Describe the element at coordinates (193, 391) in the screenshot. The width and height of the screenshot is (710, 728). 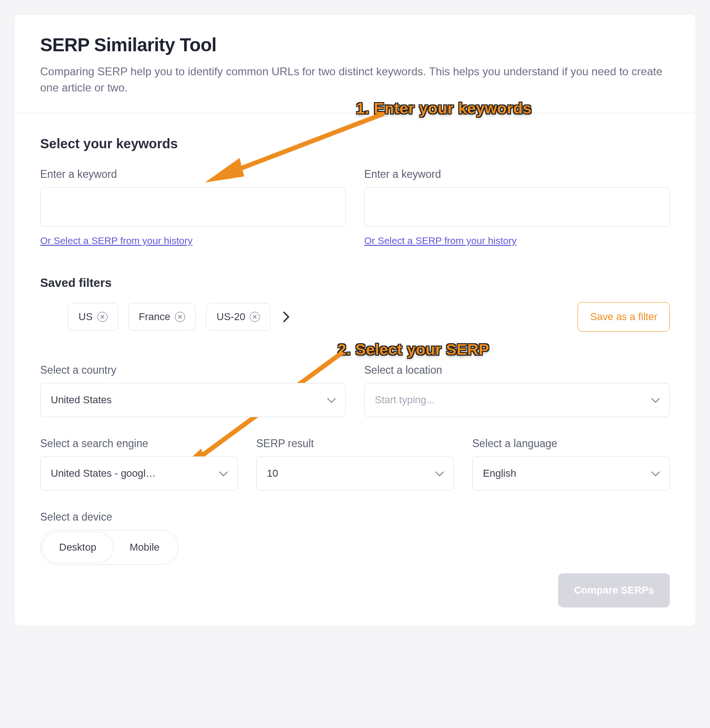
I see `country-field: Select a country United States` at that location.